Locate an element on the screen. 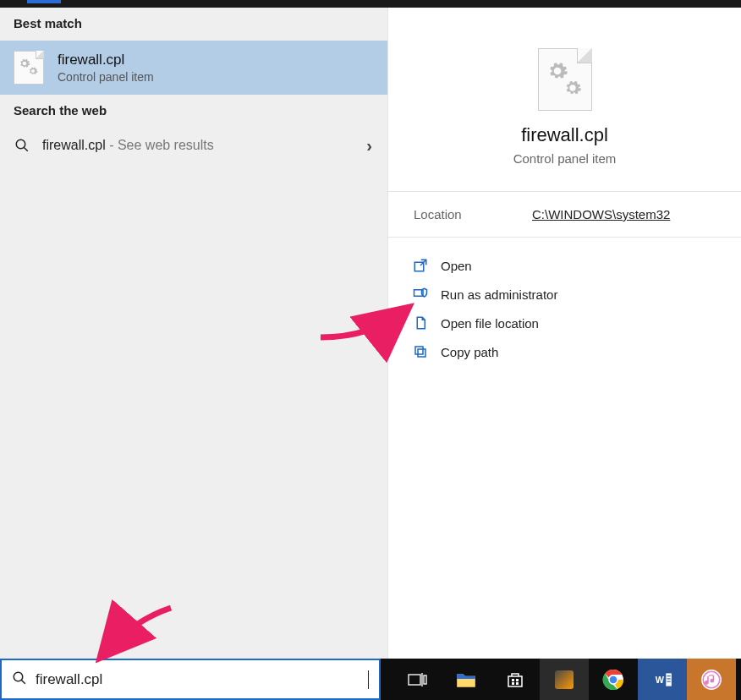  details-title: firewall.cpl is located at coordinates (565, 135).